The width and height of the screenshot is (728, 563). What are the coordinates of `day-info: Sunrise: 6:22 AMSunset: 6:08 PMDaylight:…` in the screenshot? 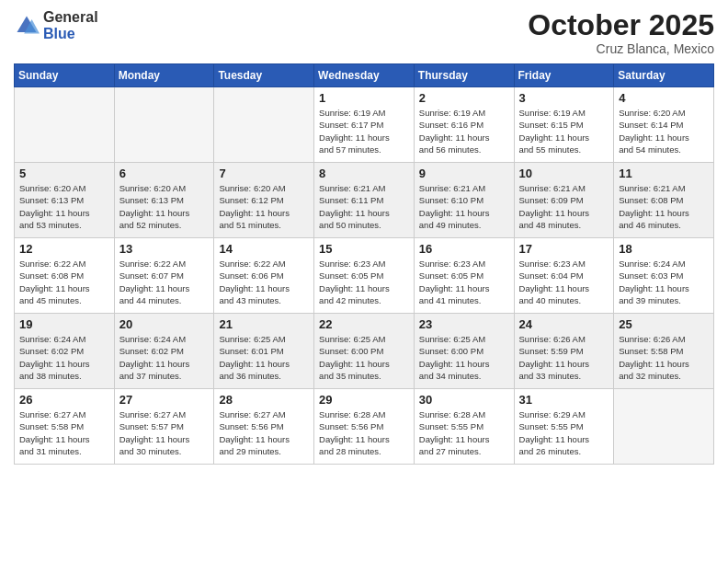 It's located at (64, 282).